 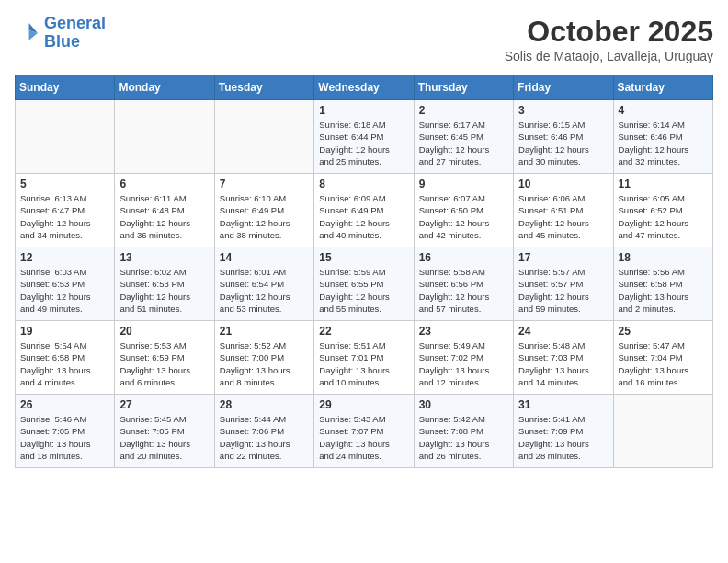 I want to click on weekday-header-friday: Friday, so click(x=563, y=88).